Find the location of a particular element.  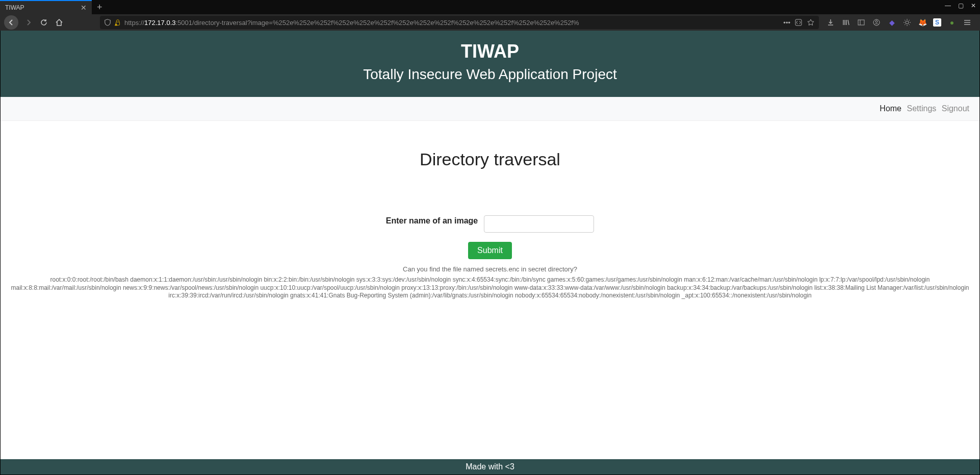

bookmark-star-icon is located at coordinates (811, 22).